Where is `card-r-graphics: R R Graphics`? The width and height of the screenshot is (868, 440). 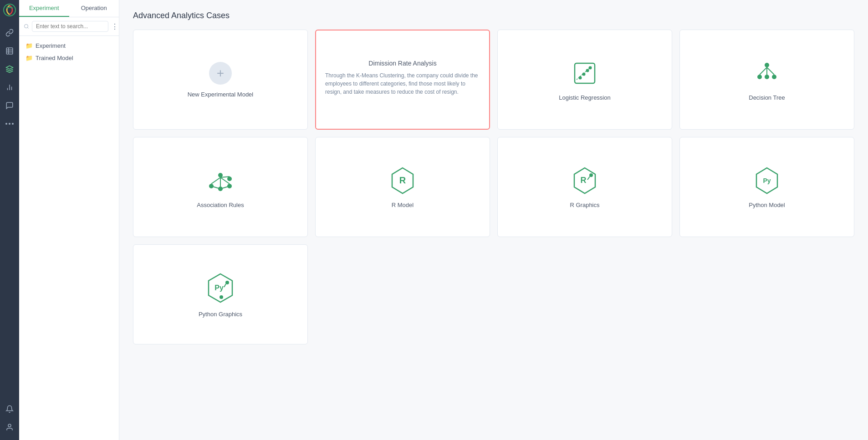
card-r-graphics: R R Graphics is located at coordinates (585, 187).